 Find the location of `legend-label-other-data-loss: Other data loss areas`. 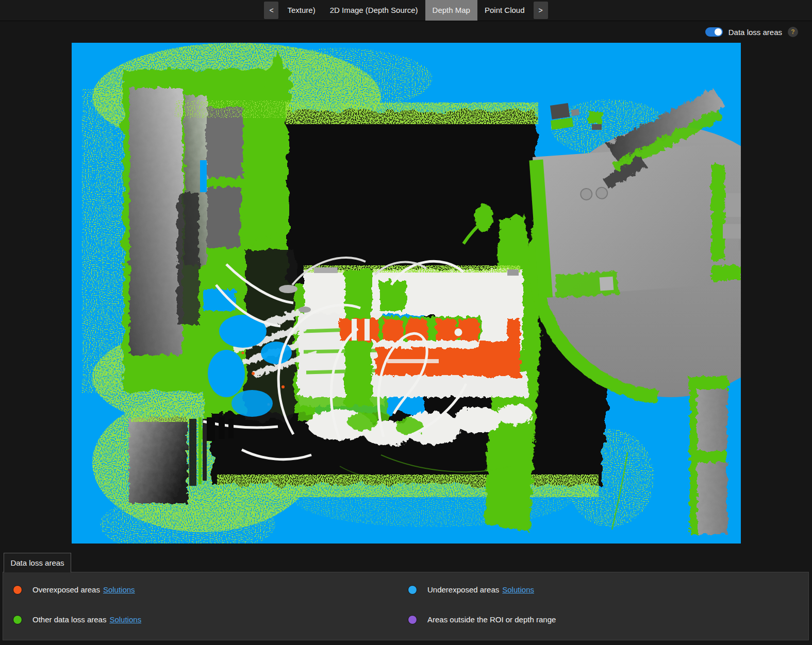

legend-label-other-data-loss: Other data loss areas is located at coordinates (69, 619).